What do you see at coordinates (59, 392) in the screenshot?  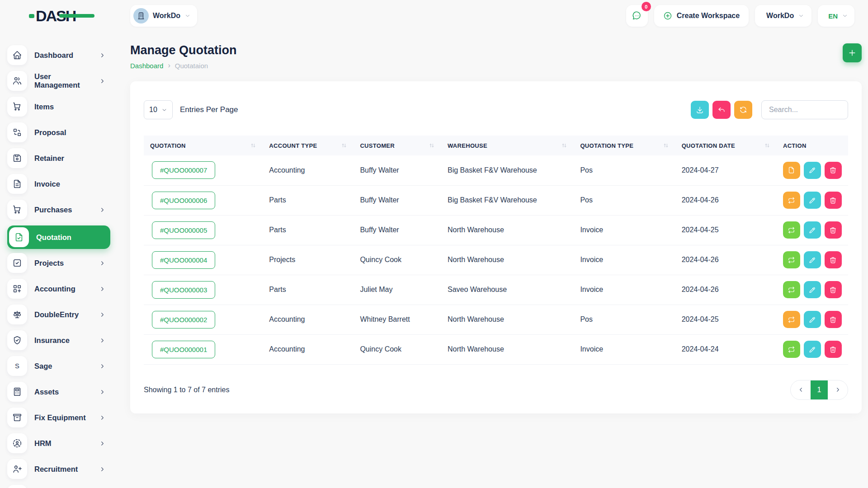 I see `sidebar-item-assets: Assets` at bounding box center [59, 392].